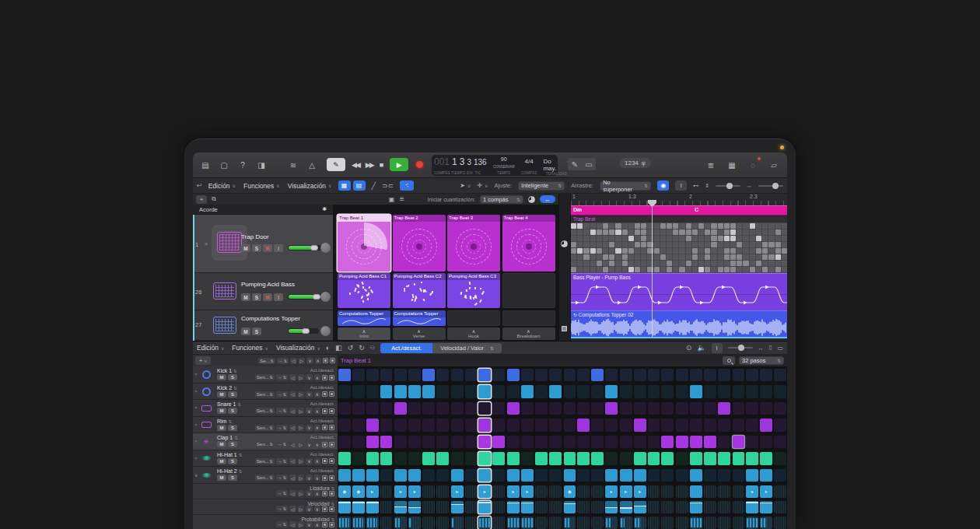  I want to click on tracks-view-button: ▤, so click(359, 185).